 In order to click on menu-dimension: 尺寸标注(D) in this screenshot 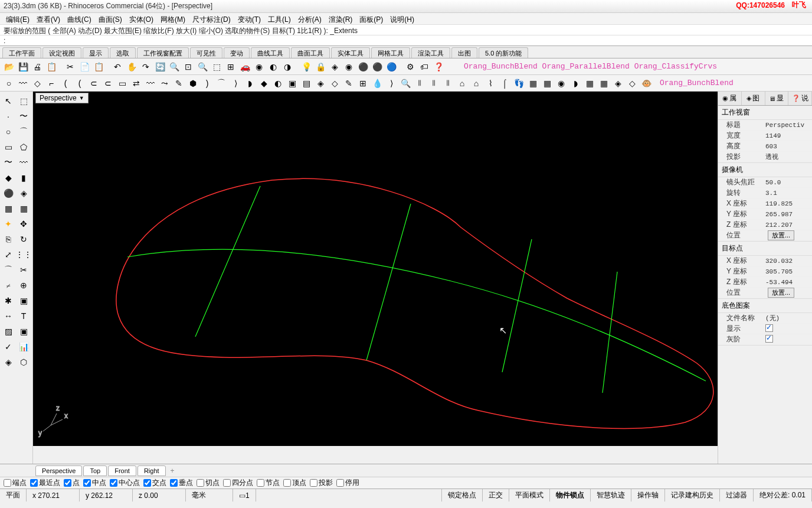, I will do `click(211, 19)`.